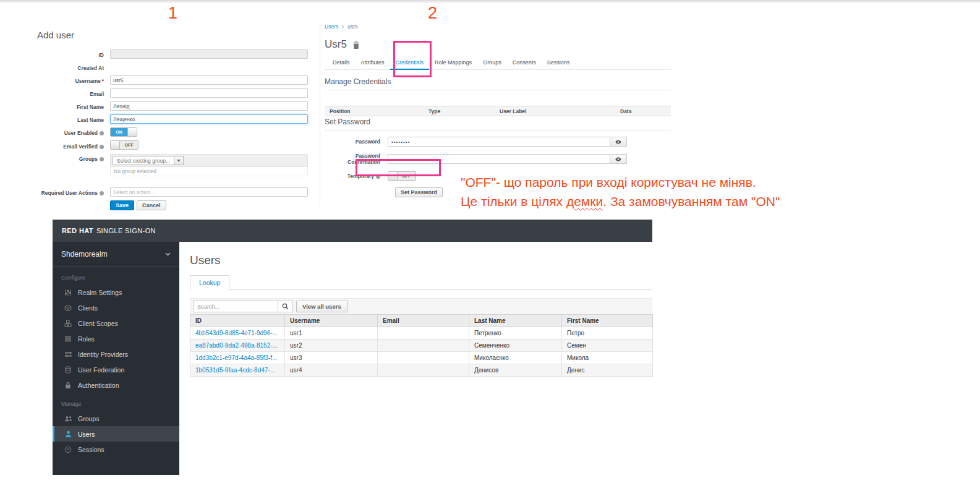 This screenshot has width=980, height=501. Describe the element at coordinates (236, 307) in the screenshot. I see `search-input` at that location.